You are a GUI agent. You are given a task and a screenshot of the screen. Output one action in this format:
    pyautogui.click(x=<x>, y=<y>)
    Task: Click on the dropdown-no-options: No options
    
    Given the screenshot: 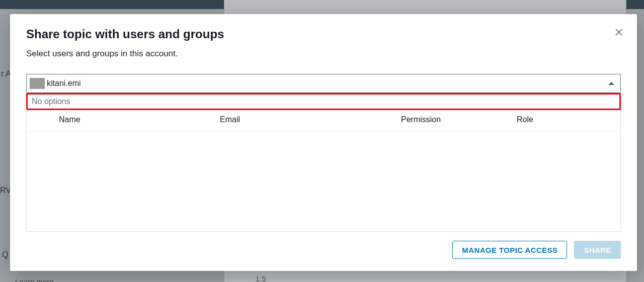 What is the action you would take?
    pyautogui.click(x=51, y=102)
    